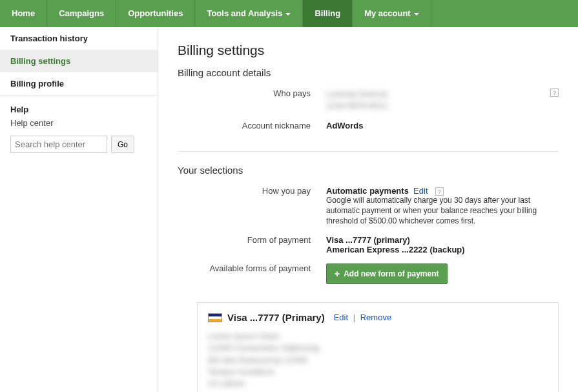 This screenshot has height=392, width=578. Describe the element at coordinates (442, 240) in the screenshot. I see `form-of-payment-primary: Visa ...7777 (primary)` at that location.